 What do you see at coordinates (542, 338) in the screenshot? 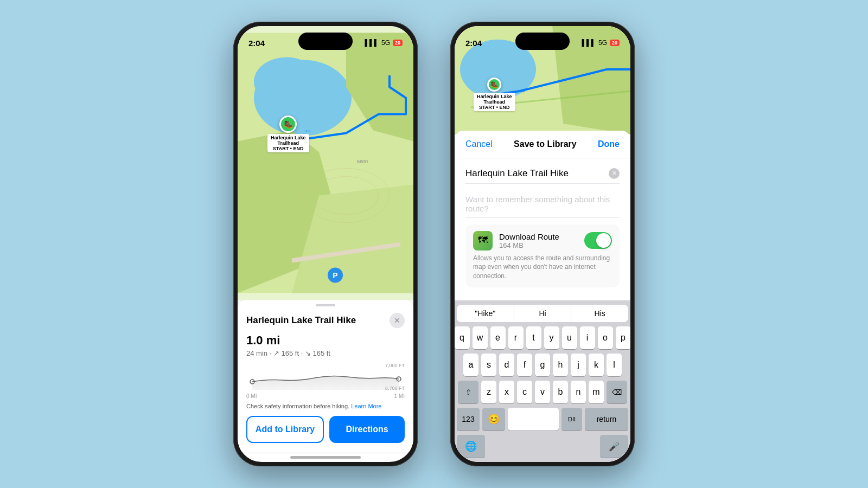
I see `key-row-1: q w e r t y u i o p` at bounding box center [542, 338].